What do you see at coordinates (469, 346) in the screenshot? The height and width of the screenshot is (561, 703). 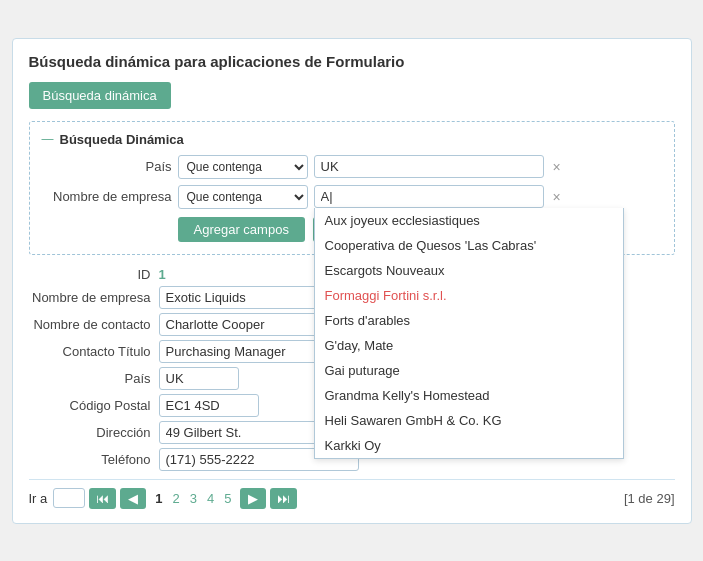 I see `dropdown-item: G'day, Mate` at bounding box center [469, 346].